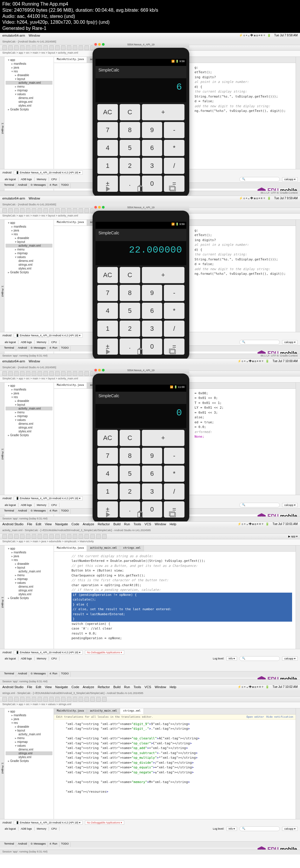 This screenshot has width=300, height=868. Describe the element at coordinates (243, 245) in the screenshot. I see `code-line: al point in a single number:` at that location.